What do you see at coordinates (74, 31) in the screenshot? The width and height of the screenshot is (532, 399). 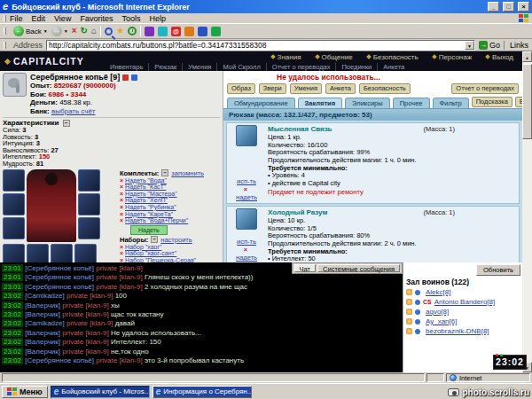 I see `stop-button: ×` at bounding box center [74, 31].